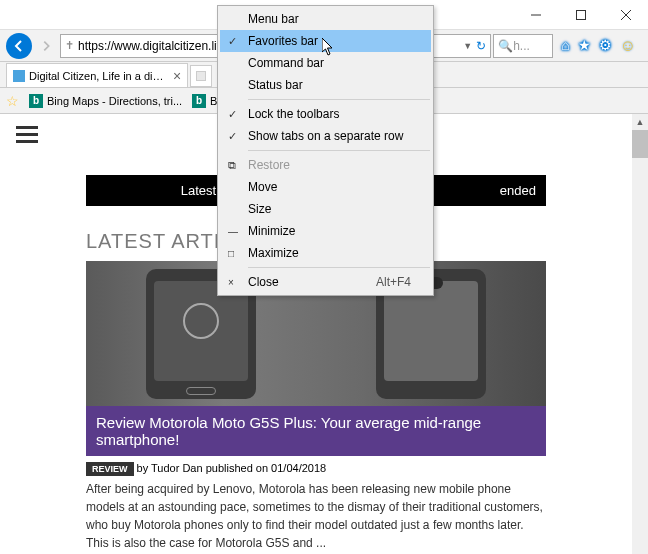 The width and height of the screenshot is (648, 554). Describe the element at coordinates (326, 136) in the screenshot. I see `menu-label: Show tabs on a separate row` at that location.